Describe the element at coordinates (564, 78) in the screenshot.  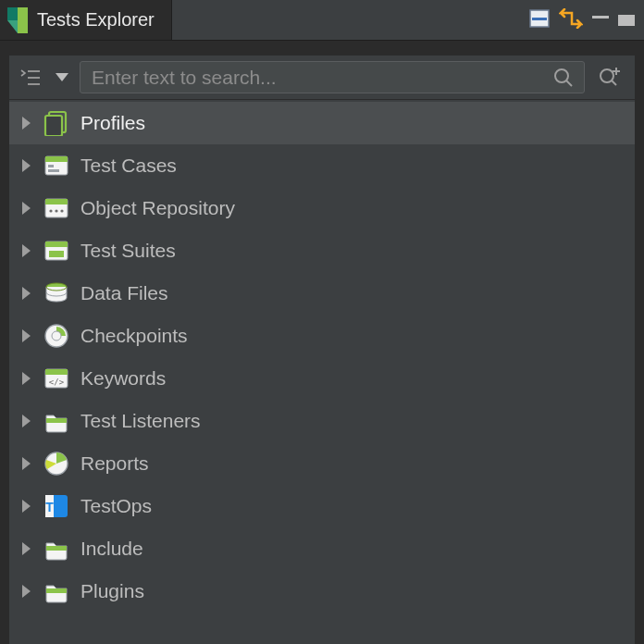
I see `search-icon` at that location.